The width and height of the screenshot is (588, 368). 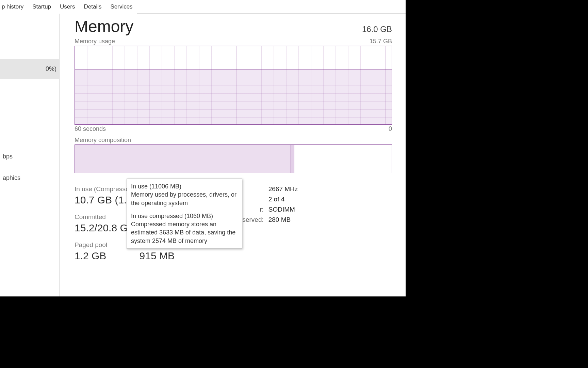 What do you see at coordinates (163, 256) in the screenshot?
I see `stat-value: 915 MB` at bounding box center [163, 256].